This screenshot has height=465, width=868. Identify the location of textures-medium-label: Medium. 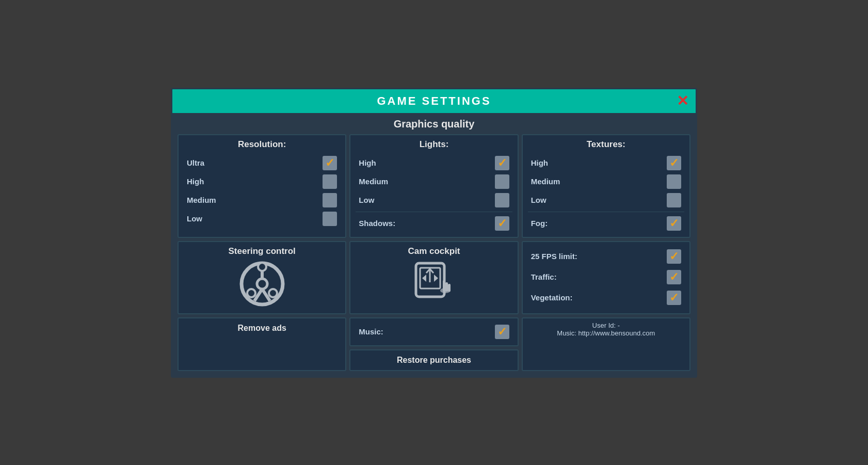
(546, 182).